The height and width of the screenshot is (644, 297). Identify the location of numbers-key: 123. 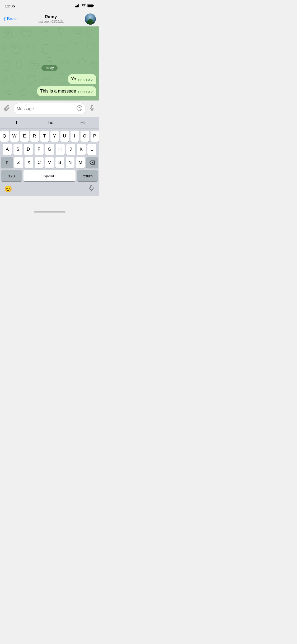
(12, 176).